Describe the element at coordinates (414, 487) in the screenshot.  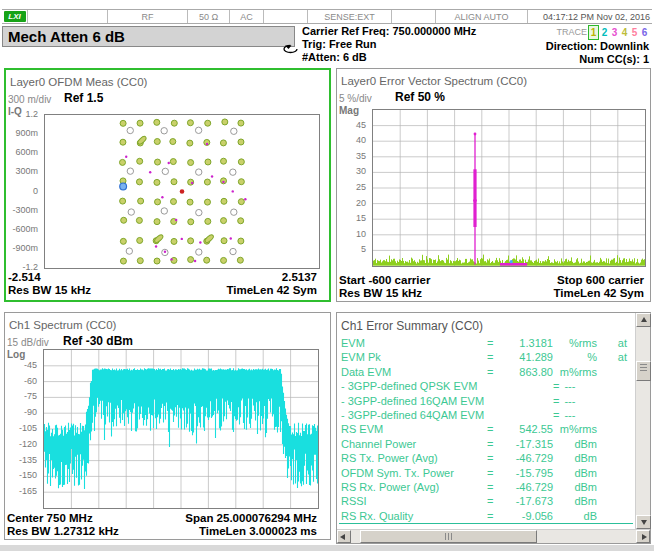
I see `summary-metric-name: RS Rx. Power (Avg)` at that location.